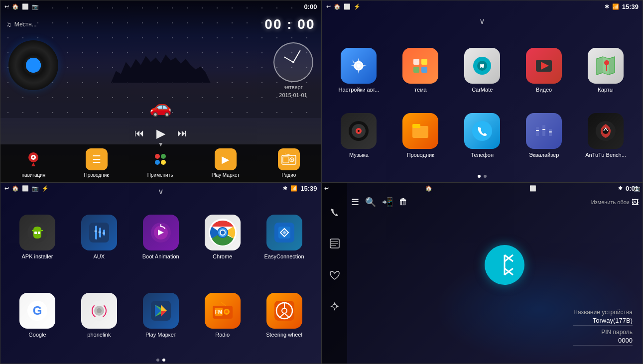 The image size is (643, 364). What do you see at coordinates (606, 135) in the screenshot?
I see `app-item-antutu: AnTuTu Bench...` at bounding box center [606, 135].